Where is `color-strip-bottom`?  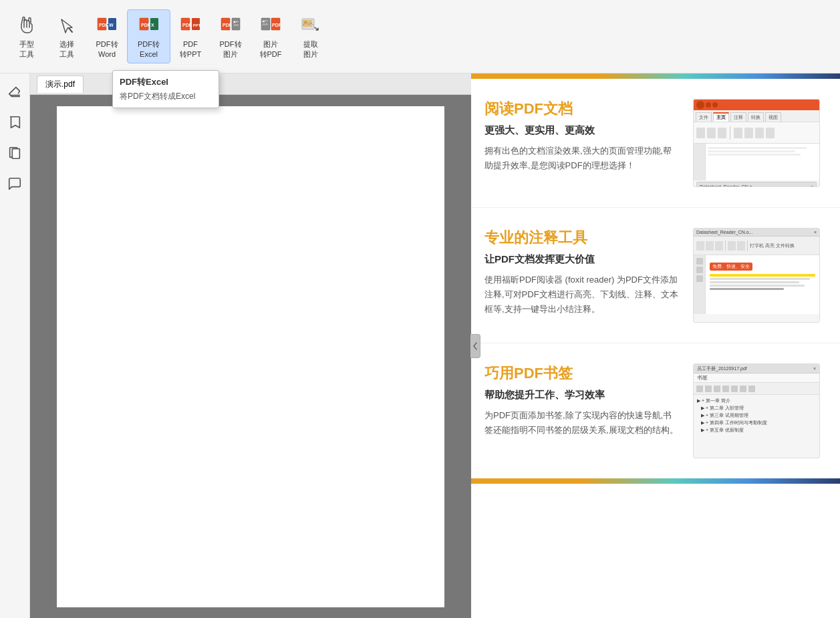 color-strip-bottom is located at coordinates (656, 481).